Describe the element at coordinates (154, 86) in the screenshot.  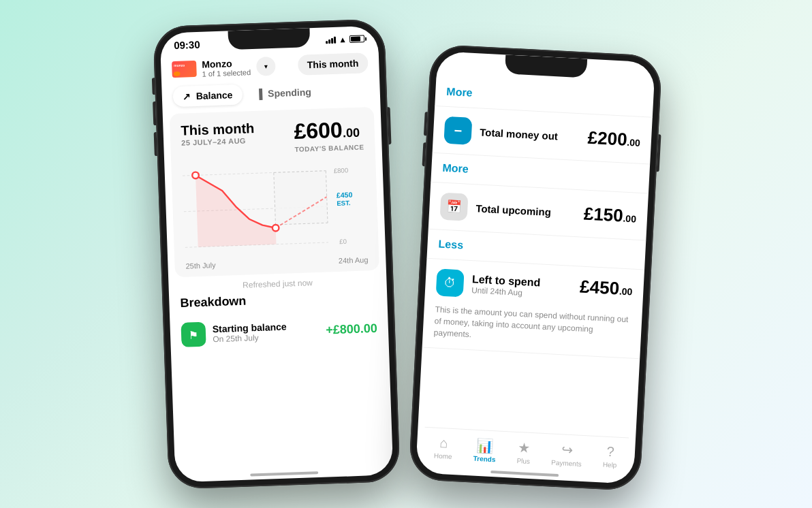
I see `silent-switch` at that location.